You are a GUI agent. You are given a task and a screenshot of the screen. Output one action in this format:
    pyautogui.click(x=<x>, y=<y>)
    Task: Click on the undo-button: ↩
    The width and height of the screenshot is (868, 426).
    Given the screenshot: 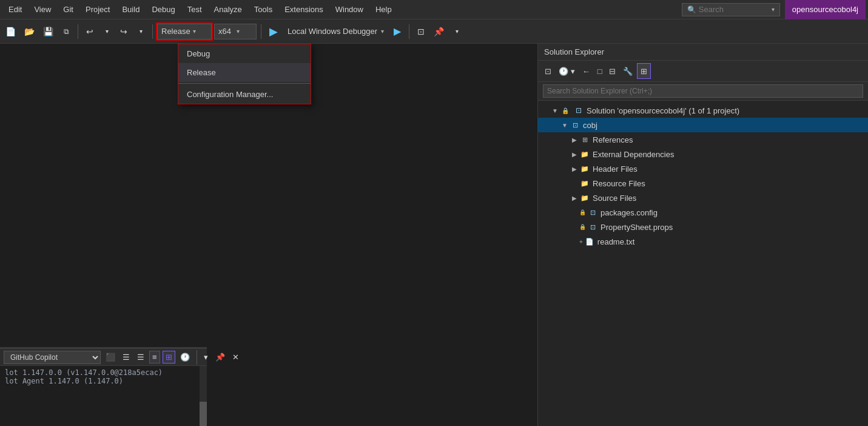 What is the action you would take?
    pyautogui.click(x=90, y=32)
    